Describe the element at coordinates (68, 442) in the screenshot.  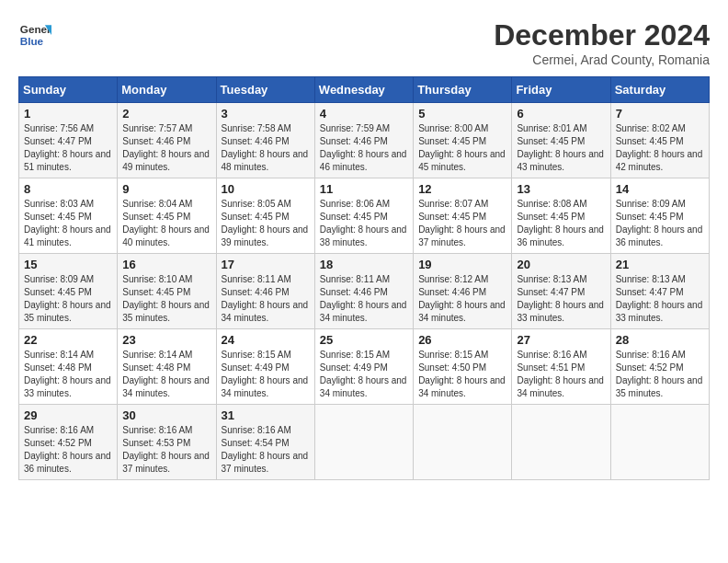
I see `calendar-cell: 29 Sunrise: 8:16 AM Sunset: 4:52 PM Dayl…` at that location.